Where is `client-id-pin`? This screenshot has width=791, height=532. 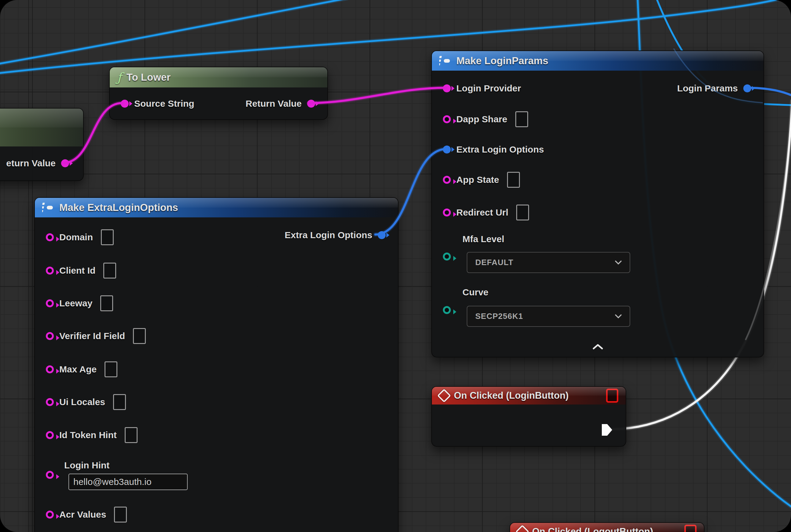 client-id-pin is located at coordinates (50, 271).